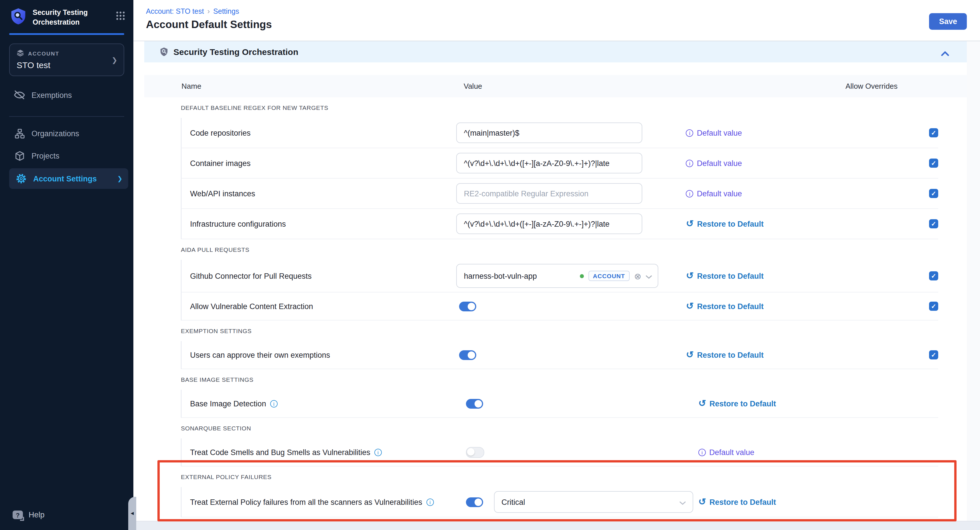 This screenshot has height=530, width=980. I want to click on setting-row-github-connector: Github Connector for Pull Requests harne…, so click(559, 276).